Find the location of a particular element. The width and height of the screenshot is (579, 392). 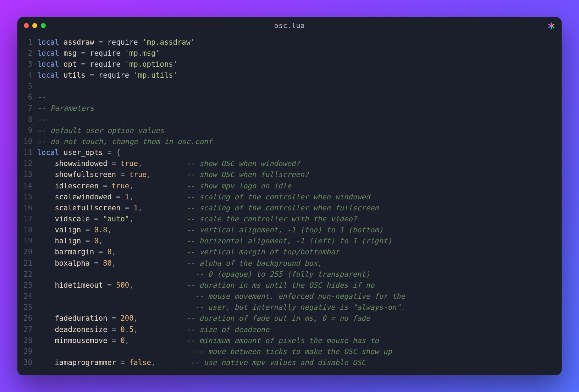

code-line: scalewindowed = 1, -- scaling of the con… is located at coordinates (299, 197).